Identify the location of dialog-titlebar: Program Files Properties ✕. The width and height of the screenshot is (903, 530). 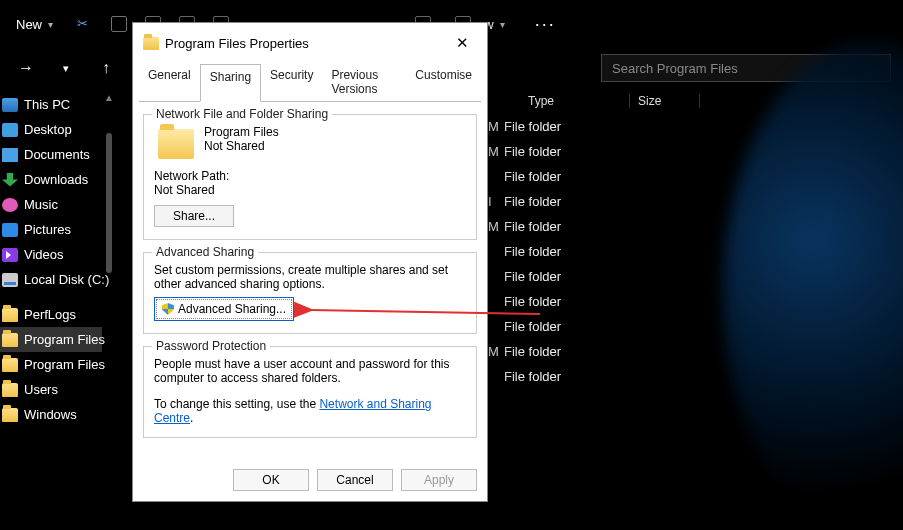
(310, 43).